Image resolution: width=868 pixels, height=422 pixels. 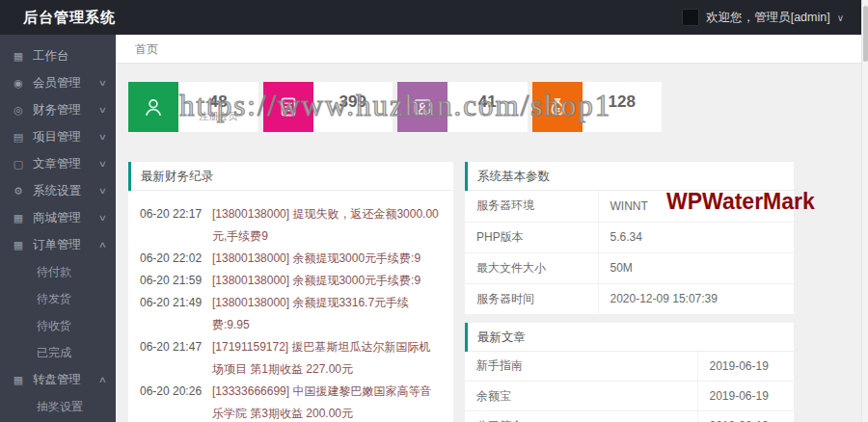 I want to click on record-text: [13800138000] 余额提现3000元手续费:9, so click(x=326, y=281).